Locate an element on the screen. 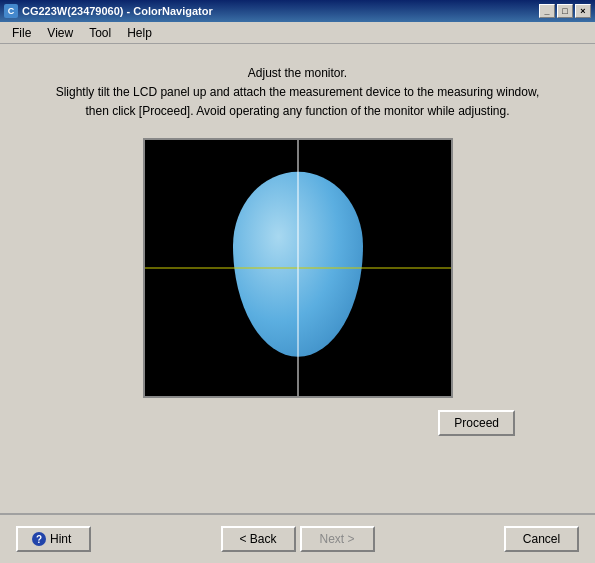 The image size is (595, 563). menu-tool: Tool is located at coordinates (100, 33).